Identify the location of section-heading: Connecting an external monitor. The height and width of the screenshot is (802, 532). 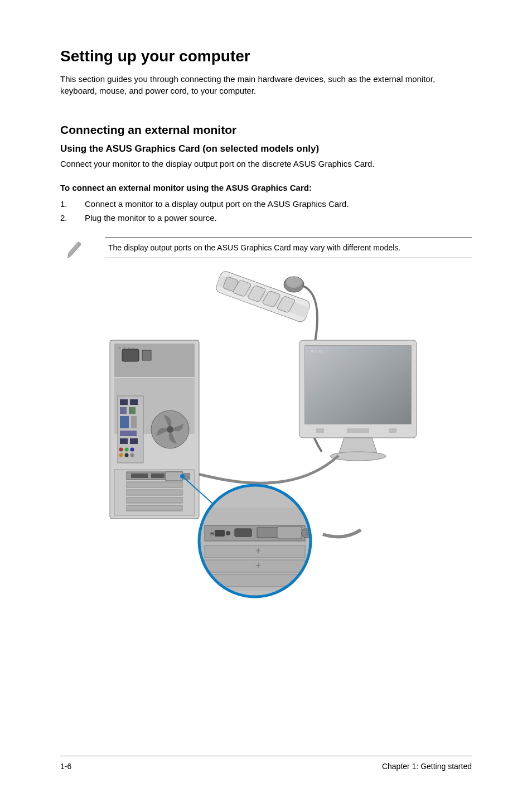
(266, 130).